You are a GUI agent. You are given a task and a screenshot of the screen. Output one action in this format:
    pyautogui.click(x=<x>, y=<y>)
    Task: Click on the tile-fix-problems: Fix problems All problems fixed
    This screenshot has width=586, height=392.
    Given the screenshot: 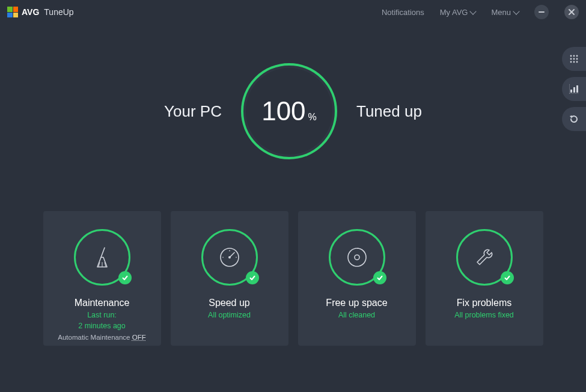 What is the action you would take?
    pyautogui.click(x=484, y=278)
    